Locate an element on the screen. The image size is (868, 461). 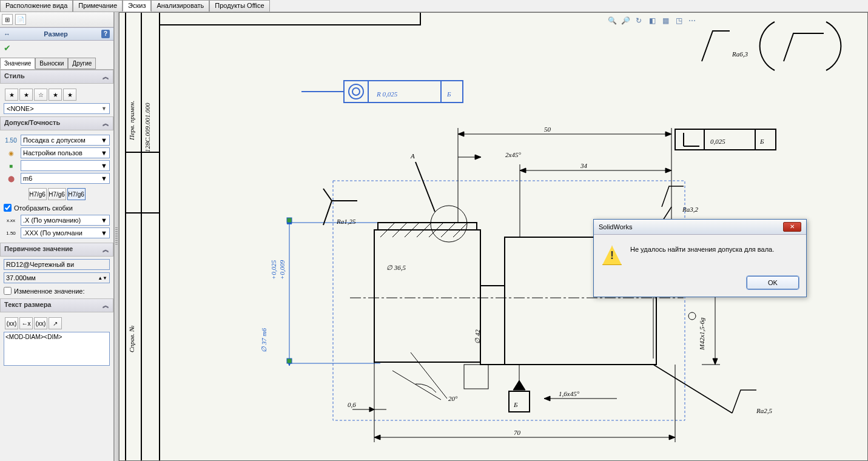
m6-dropdown: m6 ▼ is located at coordinates (66, 178).